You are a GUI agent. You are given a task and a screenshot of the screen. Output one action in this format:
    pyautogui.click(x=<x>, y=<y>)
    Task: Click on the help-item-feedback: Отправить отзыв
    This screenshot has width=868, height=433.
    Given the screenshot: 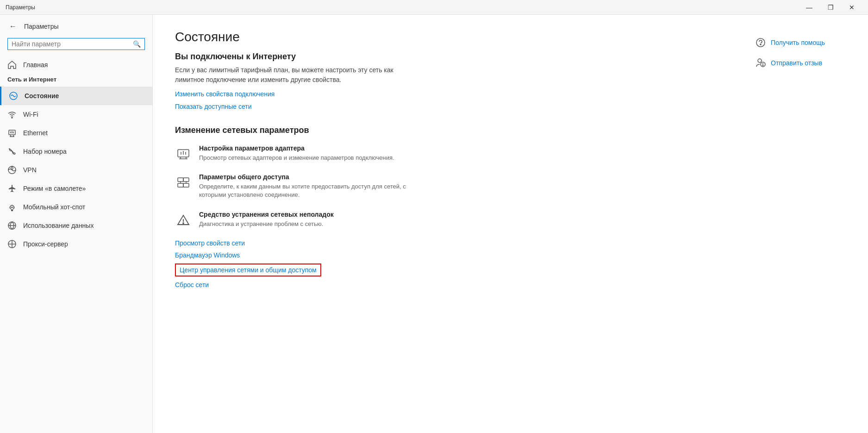 What is the action you would take?
    pyautogui.click(x=808, y=63)
    